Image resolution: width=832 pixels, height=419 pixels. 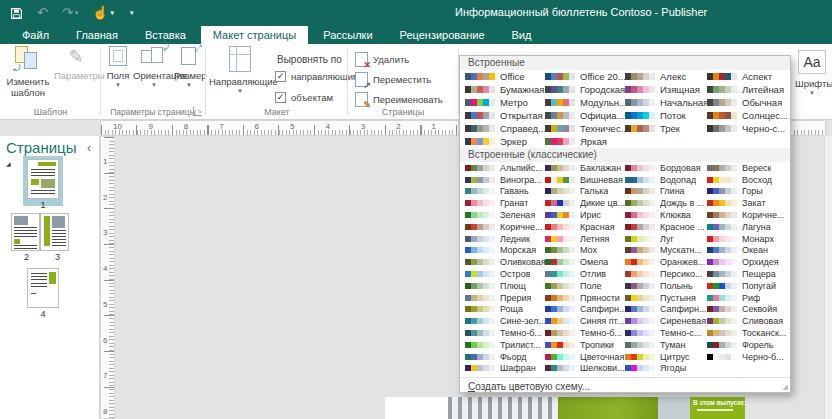 What do you see at coordinates (749, 321) in the screenshot?
I see `color-scheme-option: Сливовая` at bounding box center [749, 321].